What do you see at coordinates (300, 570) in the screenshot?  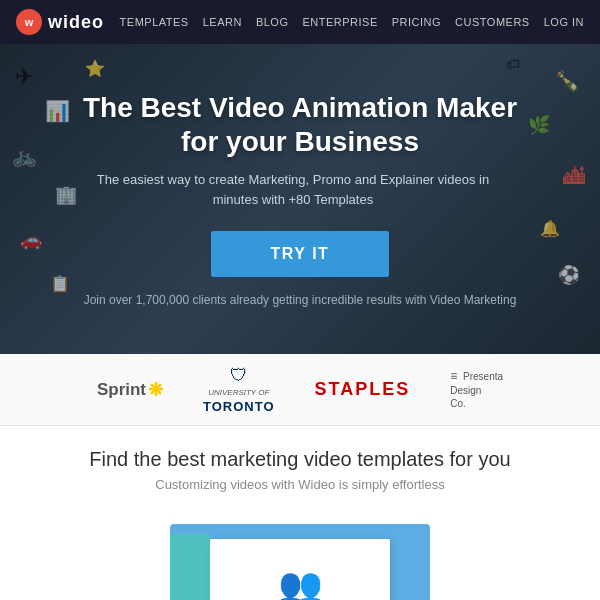 I see `video-inner-card: 👥` at bounding box center [300, 570].